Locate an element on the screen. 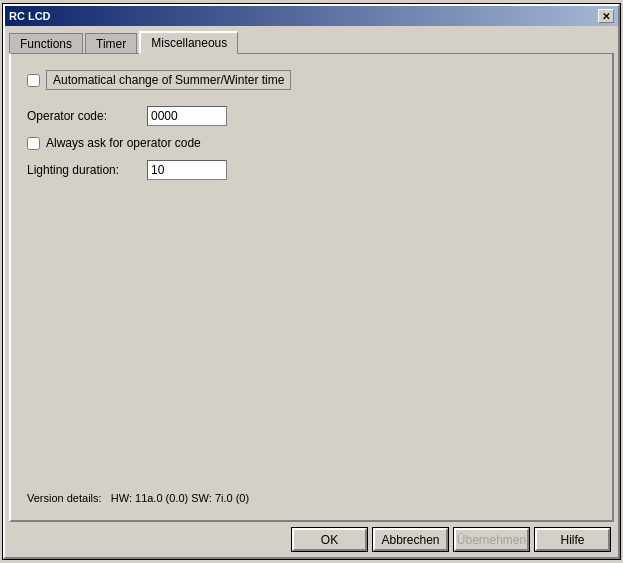  version-label: Version details: is located at coordinates (64, 498).